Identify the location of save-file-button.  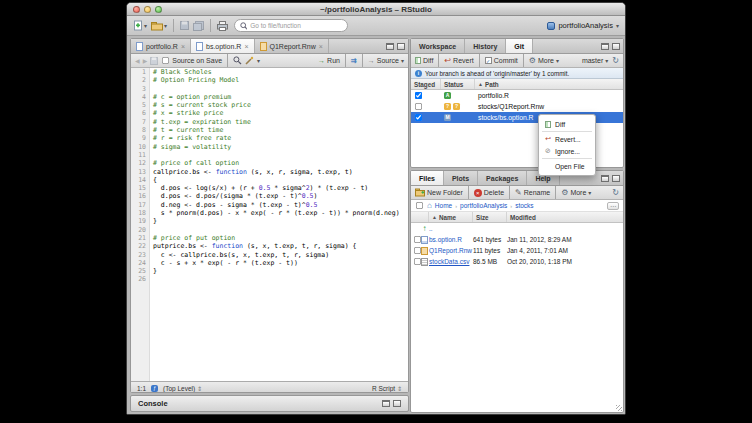
(154, 61).